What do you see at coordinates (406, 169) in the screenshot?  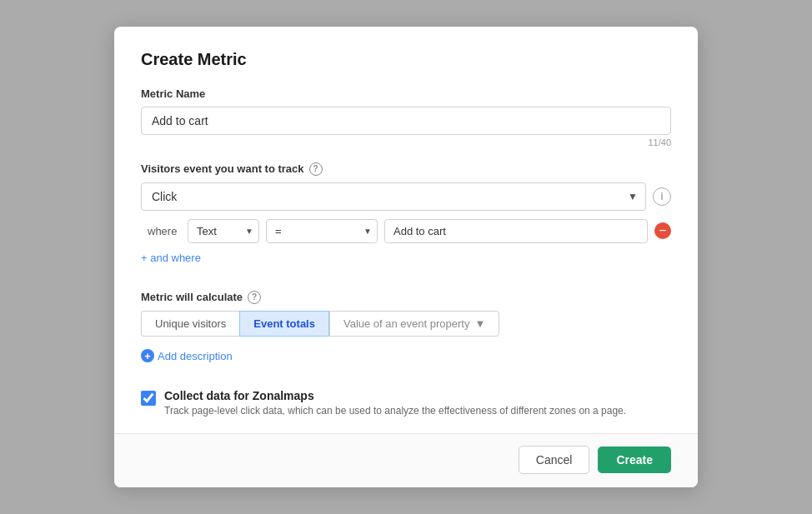 I see `event-track-label: Visitors event you want to track ?` at bounding box center [406, 169].